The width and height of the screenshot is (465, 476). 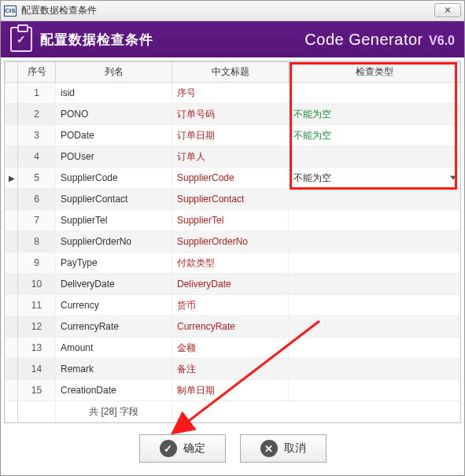 What do you see at coordinates (194, 448) in the screenshot?
I see `ok-button-label: 确定` at bounding box center [194, 448].